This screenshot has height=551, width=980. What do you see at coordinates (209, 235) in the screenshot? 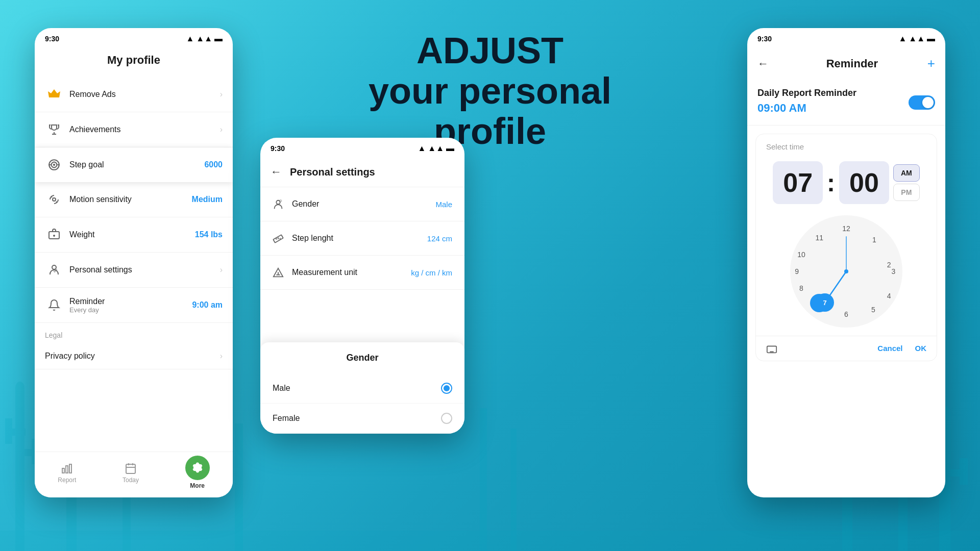
I see `weight-value: 154 lbs` at bounding box center [209, 235].